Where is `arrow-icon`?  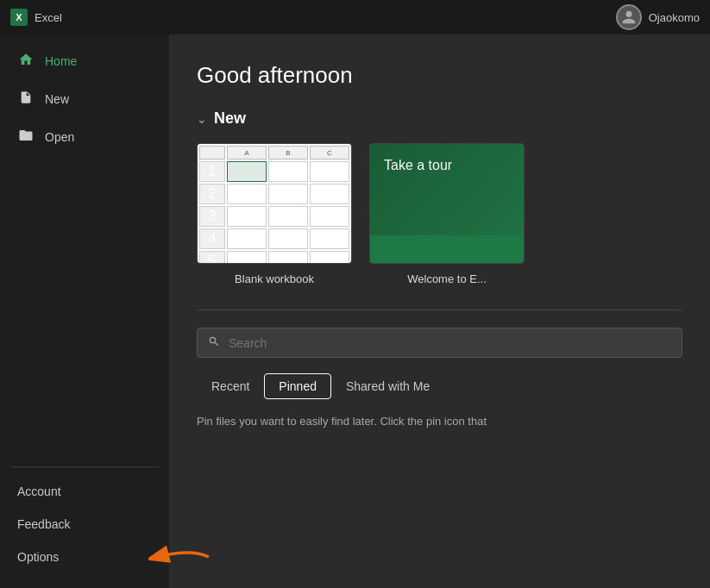 arrow-icon is located at coordinates (181, 557).